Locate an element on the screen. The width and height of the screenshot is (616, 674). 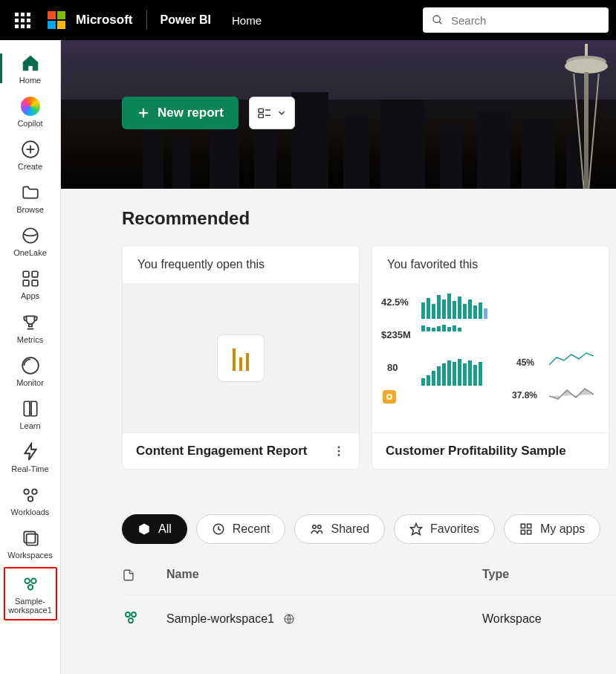
filter-bar: All Recent Shared Favorites My apps is located at coordinates (369, 529).